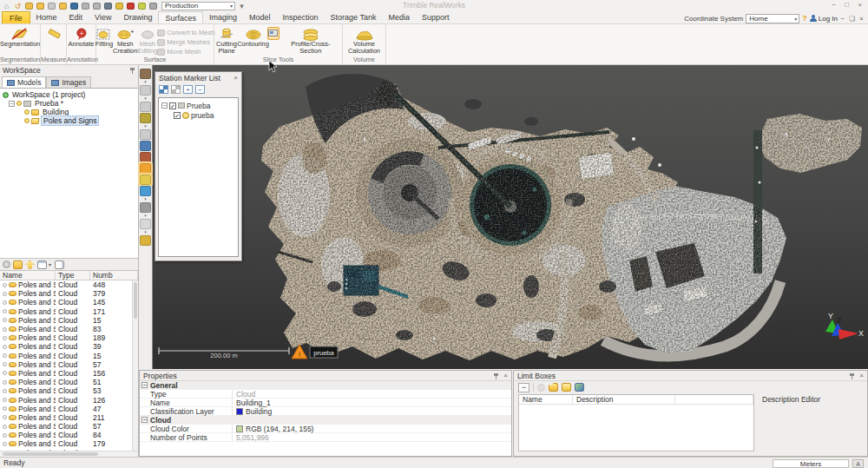 The height and width of the screenshot is (468, 868). Describe the element at coordinates (69, 121) in the screenshot. I see `tree-item: − Poles and Signs` at that location.